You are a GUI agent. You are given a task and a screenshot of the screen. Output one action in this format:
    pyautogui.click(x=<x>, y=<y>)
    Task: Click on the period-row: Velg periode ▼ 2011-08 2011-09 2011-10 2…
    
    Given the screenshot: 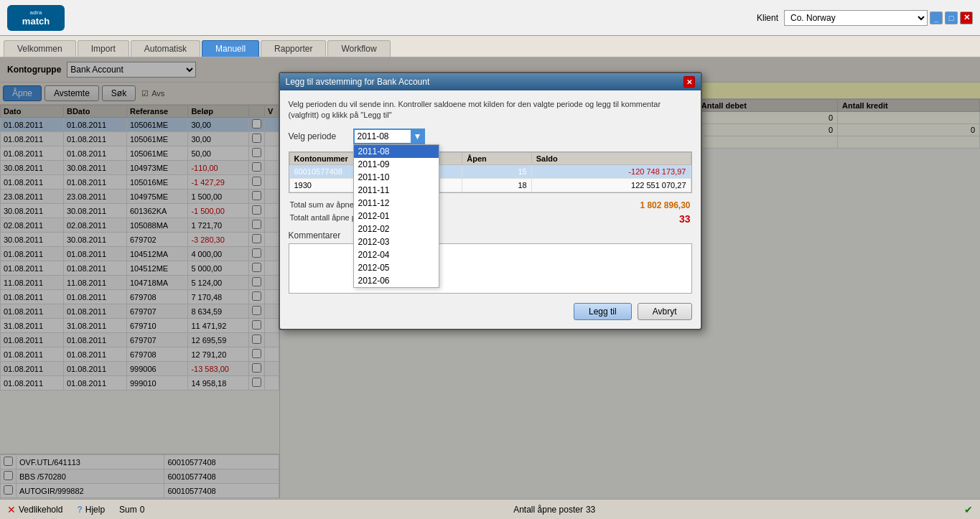 What is the action you would take?
    pyautogui.click(x=490, y=136)
    